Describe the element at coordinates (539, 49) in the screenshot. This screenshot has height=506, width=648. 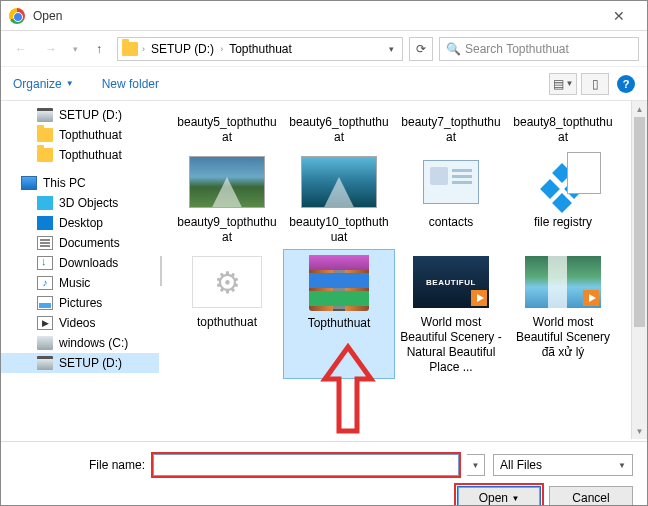
I see `search-input: 🔍 Search Topthuthuat` at that location.